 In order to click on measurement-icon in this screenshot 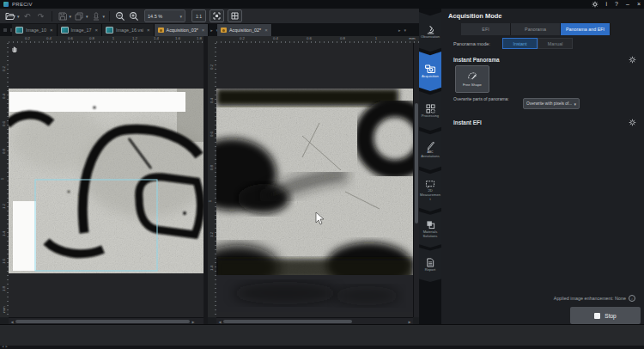, I will do `click(430, 184)`.